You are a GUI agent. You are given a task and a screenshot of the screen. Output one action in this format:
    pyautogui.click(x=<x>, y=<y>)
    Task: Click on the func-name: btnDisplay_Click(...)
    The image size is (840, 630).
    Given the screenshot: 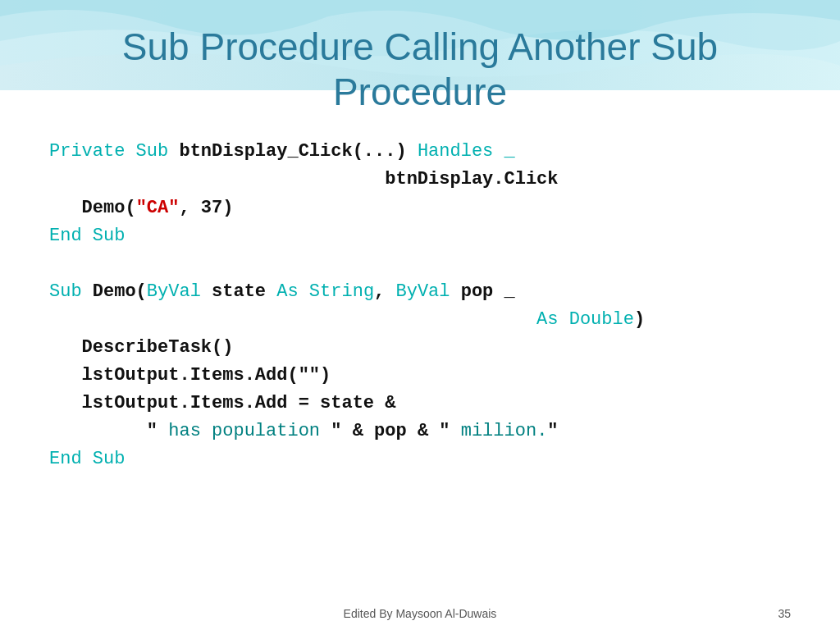 What is the action you would take?
    pyautogui.click(x=298, y=151)
    